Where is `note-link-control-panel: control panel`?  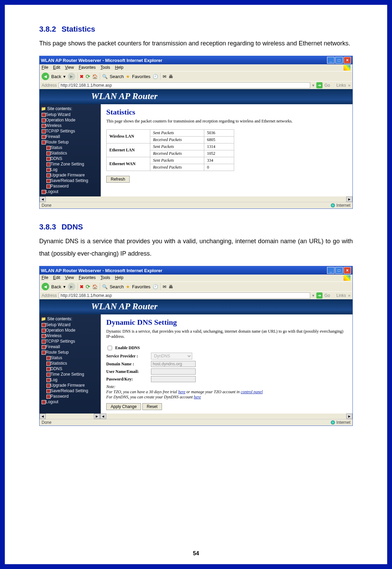 note-link-control-panel: control panel is located at coordinates (252, 392).